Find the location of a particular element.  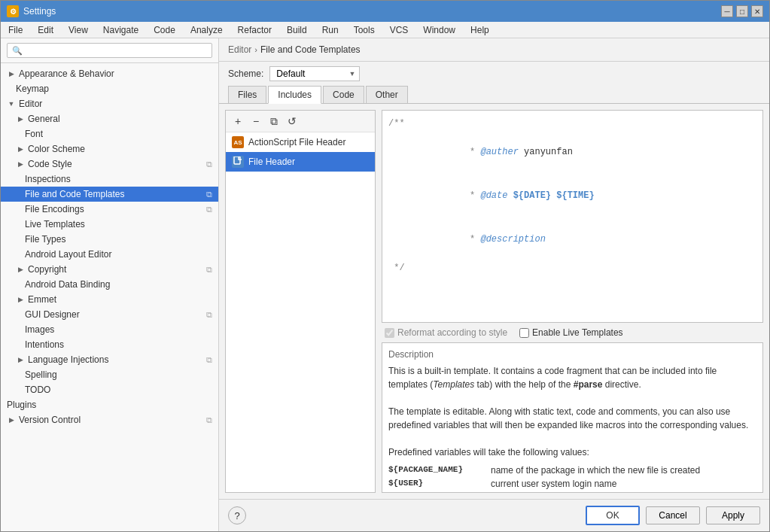

template-item-file-header: File Header is located at coordinates (300, 162).